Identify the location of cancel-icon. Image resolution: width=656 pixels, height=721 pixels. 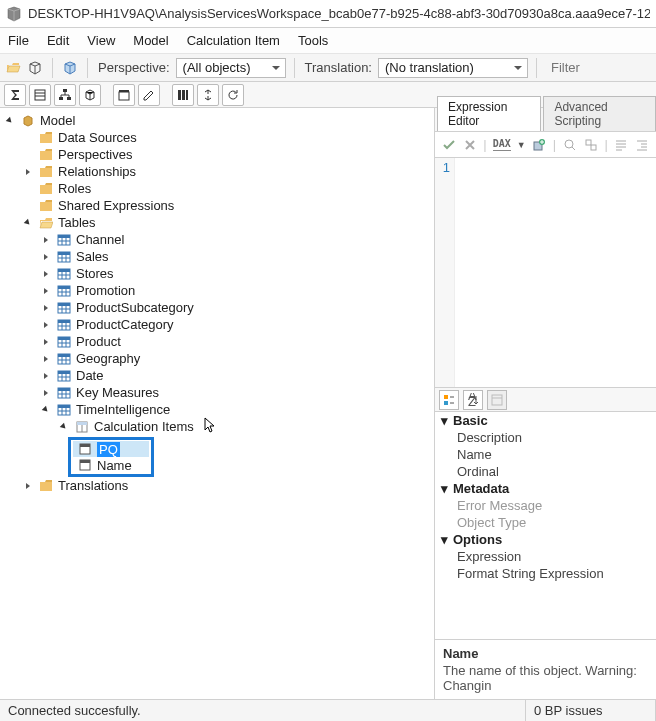
(470, 145).